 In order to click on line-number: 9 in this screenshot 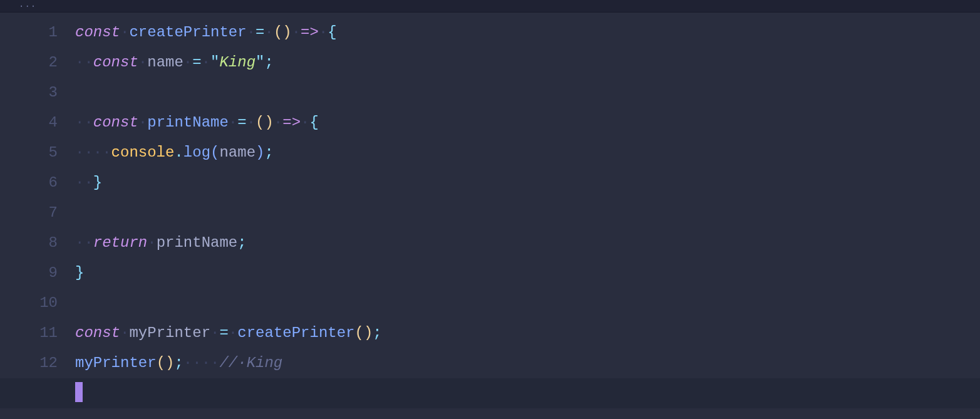, I will do `click(29, 273)`.